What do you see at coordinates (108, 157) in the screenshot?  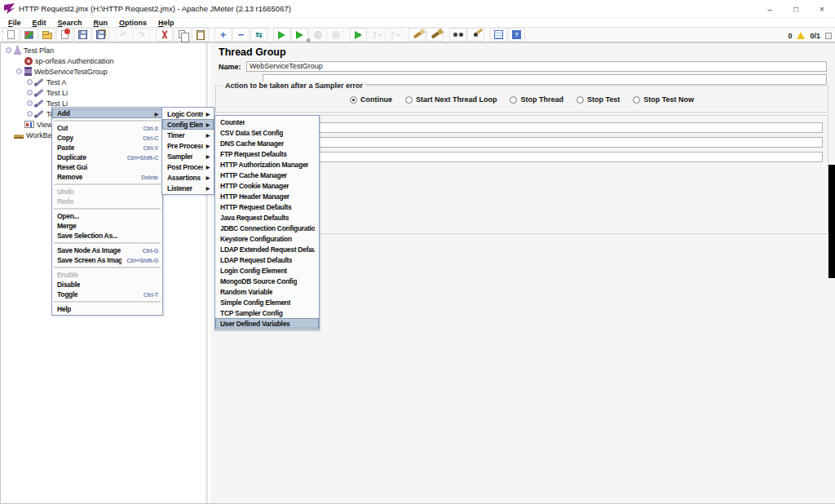 I see `menu-item-duplicate: Duplicate Ctrl+Shift-C` at bounding box center [108, 157].